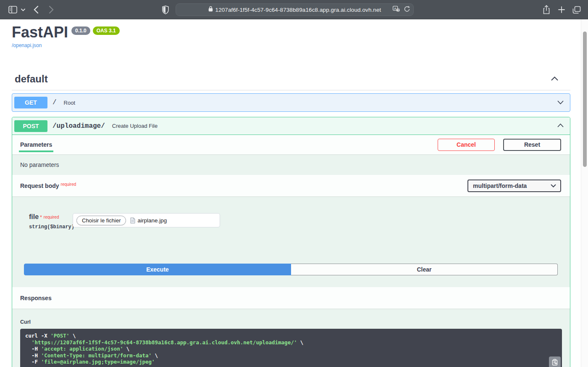 The height and width of the screenshot is (367, 588). Describe the element at coordinates (555, 362) in the screenshot. I see `clipboard-copy-icon` at that location.